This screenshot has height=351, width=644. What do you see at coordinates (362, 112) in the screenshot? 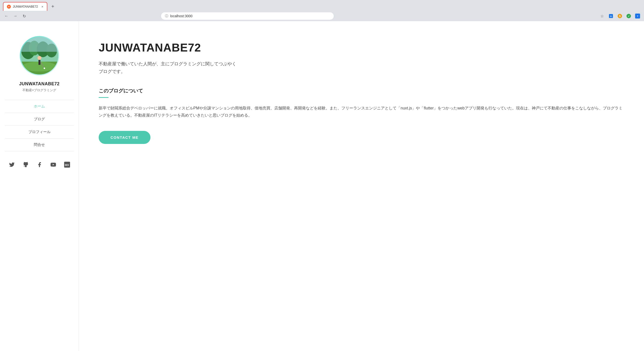
I see `about-text: 新卒で財閥系総合デベロッパーに就職。オフィスビルPMや分譲マンションの用地取得、…` at bounding box center [362, 112].